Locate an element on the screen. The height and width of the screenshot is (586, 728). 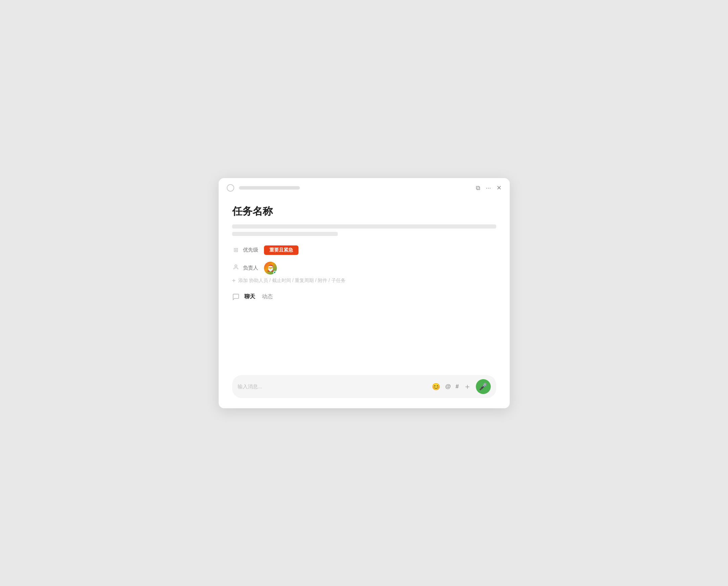
hash-icon: # is located at coordinates (457, 387).